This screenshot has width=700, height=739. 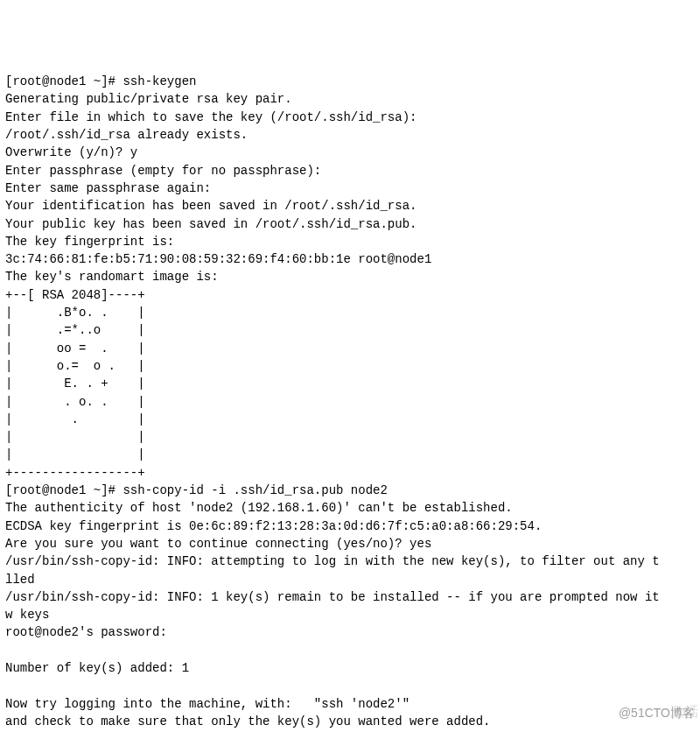 I want to click on terminal-line: w keys, so click(x=350, y=615).